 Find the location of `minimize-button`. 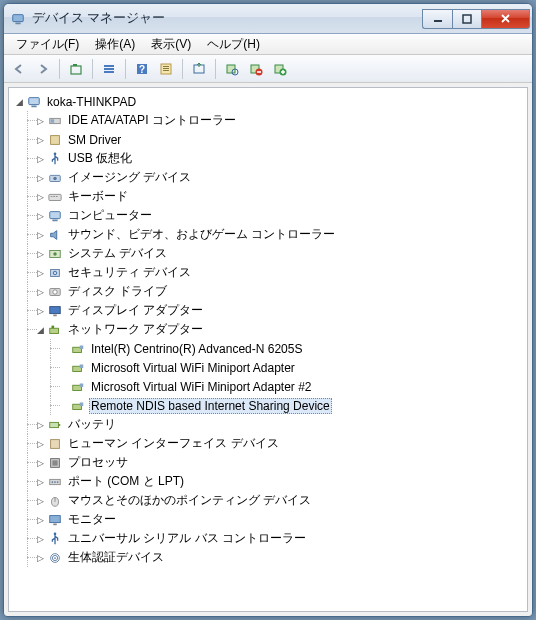

minimize-button is located at coordinates (437, 19).